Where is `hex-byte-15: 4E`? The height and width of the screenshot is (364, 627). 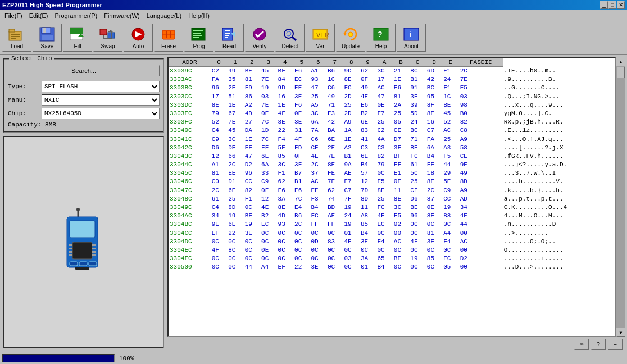 hex-byte-15: 4E is located at coordinates (481, 216).